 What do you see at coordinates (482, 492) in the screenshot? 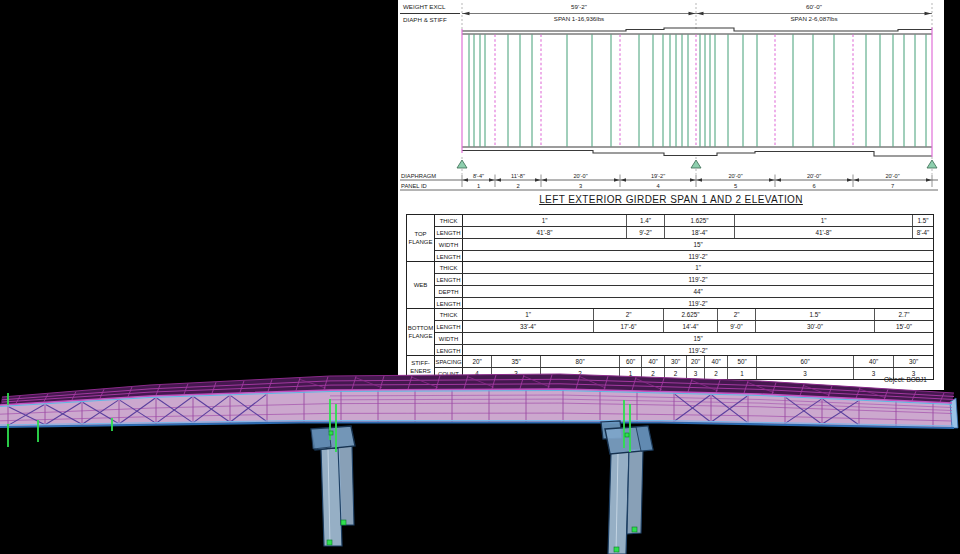
I see `base-markers` at bounding box center [482, 492].